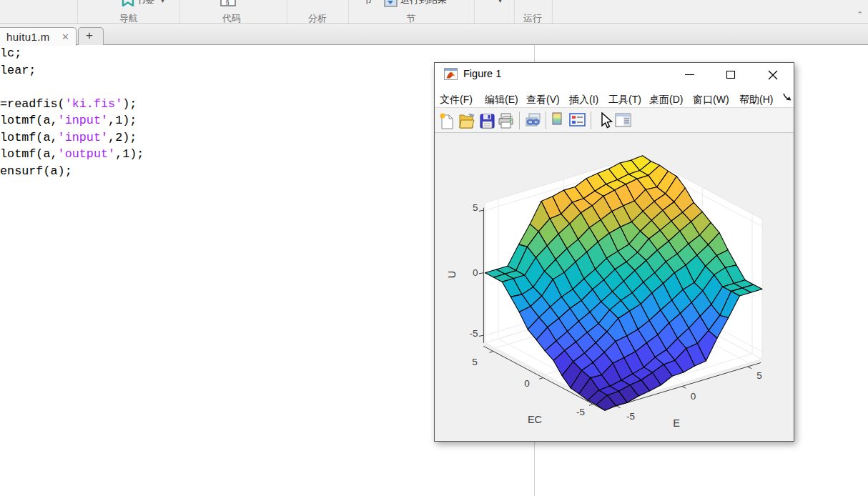 The width and height of the screenshot is (868, 496). I want to click on svg-text: U, so click(452, 274).